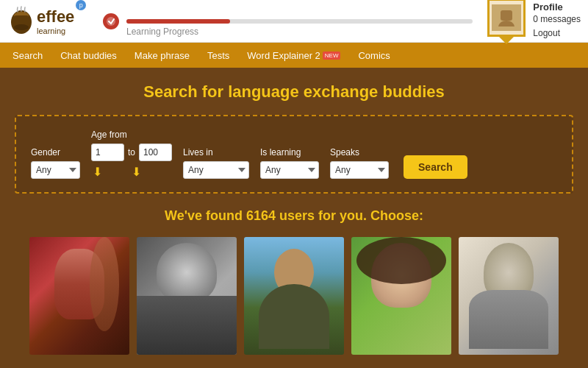 The width and height of the screenshot is (588, 368). Describe the element at coordinates (132, 135) in the screenshot. I see `age-label: Age from` at that location.